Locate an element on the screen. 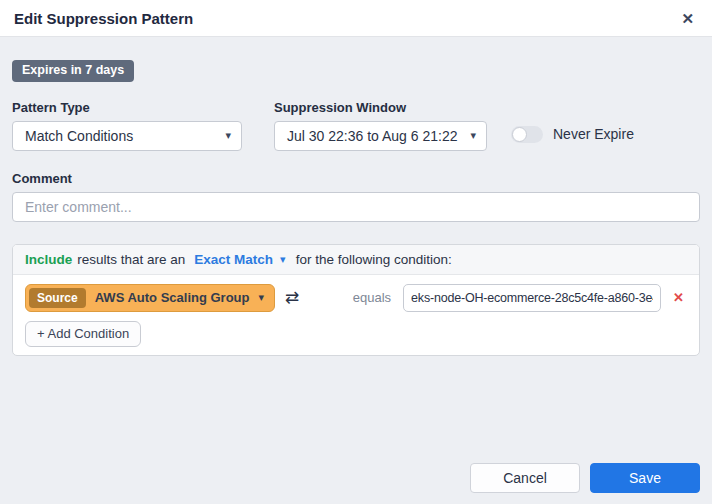 The height and width of the screenshot is (504, 712). pattern-type-select: Match Conditions ▾ is located at coordinates (127, 136).